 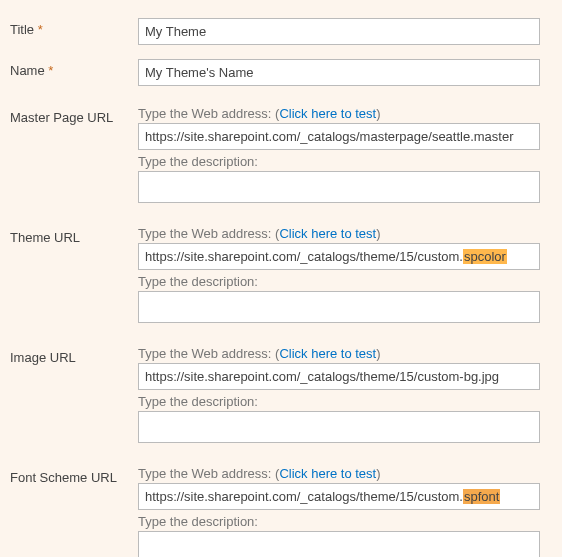 I want to click on image-url-label: Image URL, so click(x=74, y=356).